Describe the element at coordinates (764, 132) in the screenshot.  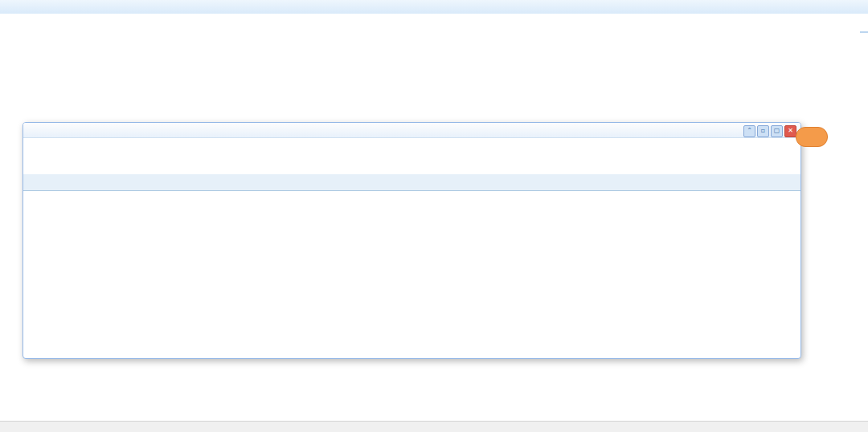
I see `minimize-icon: ▫` at that location.